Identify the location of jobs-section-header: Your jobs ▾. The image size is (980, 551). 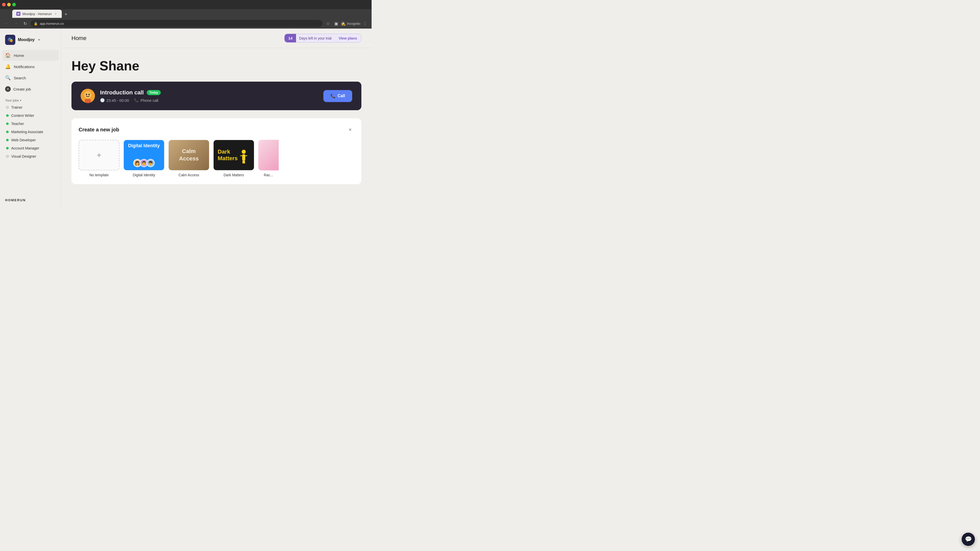
(30, 100).